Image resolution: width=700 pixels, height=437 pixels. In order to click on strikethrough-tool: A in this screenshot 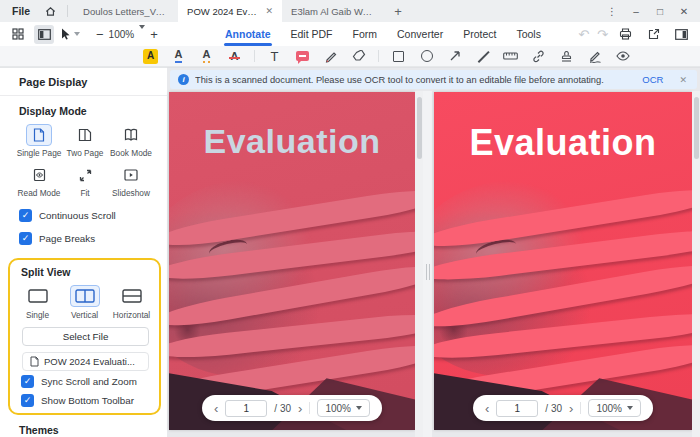, I will do `click(234, 56)`.